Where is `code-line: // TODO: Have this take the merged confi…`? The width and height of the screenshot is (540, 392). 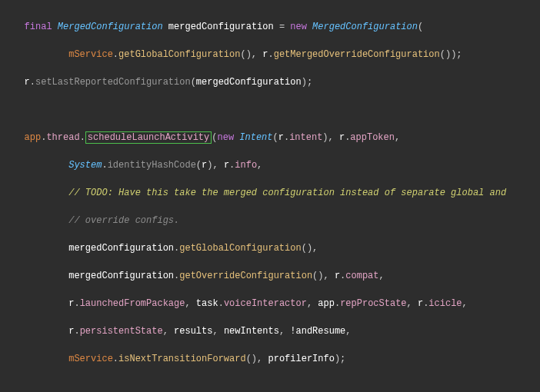 code-line: // TODO: Have this take the merged confi… is located at coordinates (270, 193).